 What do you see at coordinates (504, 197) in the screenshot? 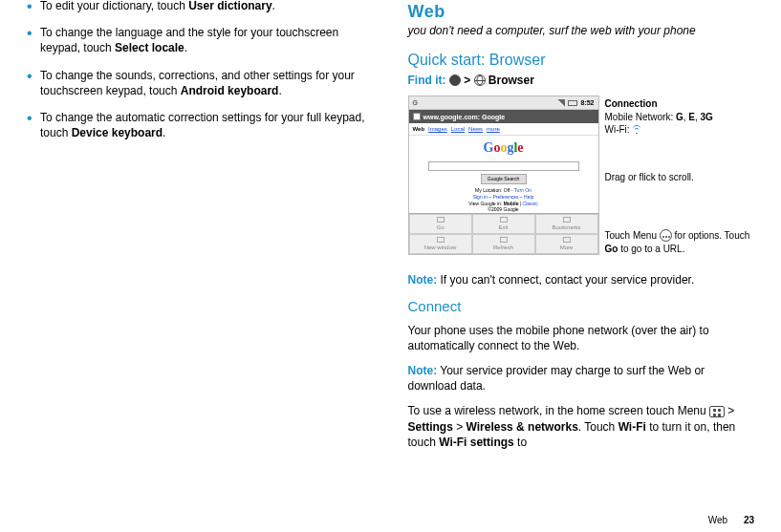
I see `signin-line: Sign in – Preferences – Help` at bounding box center [504, 197].